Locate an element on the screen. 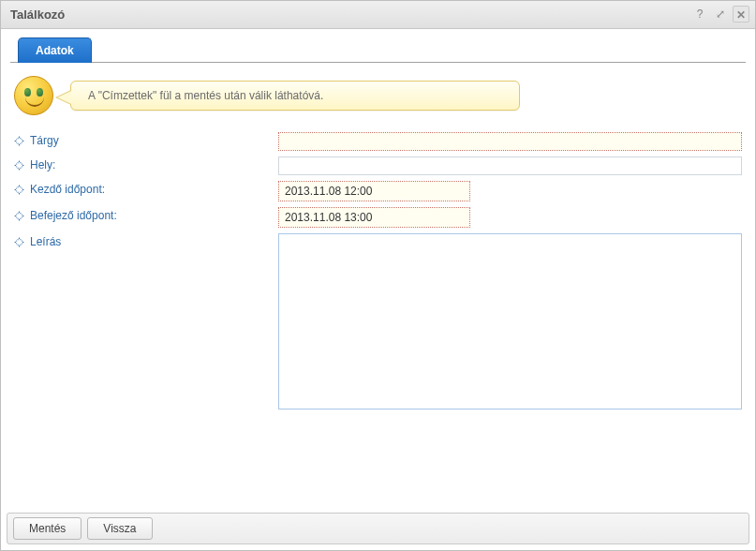  smiley-icon is located at coordinates (34, 96).